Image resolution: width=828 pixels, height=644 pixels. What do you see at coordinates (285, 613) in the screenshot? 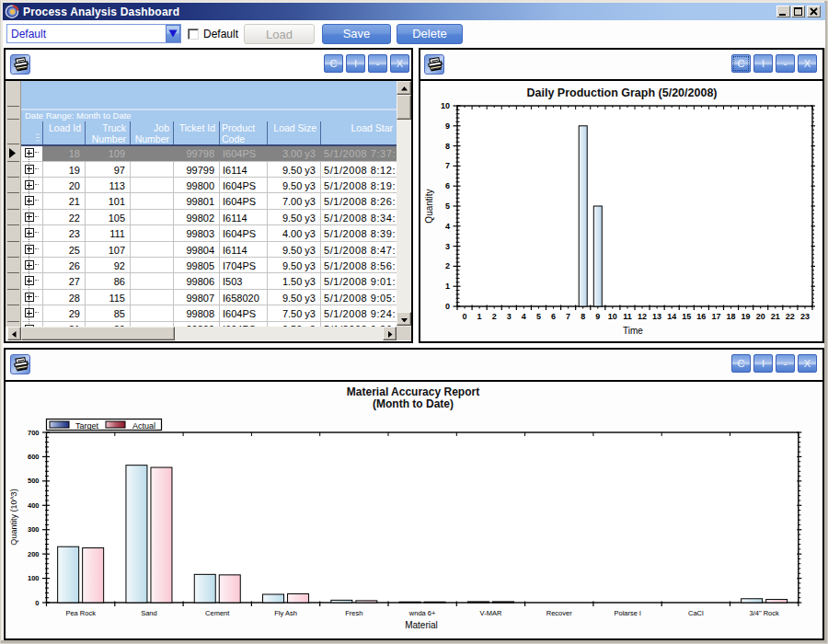
I see `svg-text: Fly Ash` at bounding box center [285, 613].